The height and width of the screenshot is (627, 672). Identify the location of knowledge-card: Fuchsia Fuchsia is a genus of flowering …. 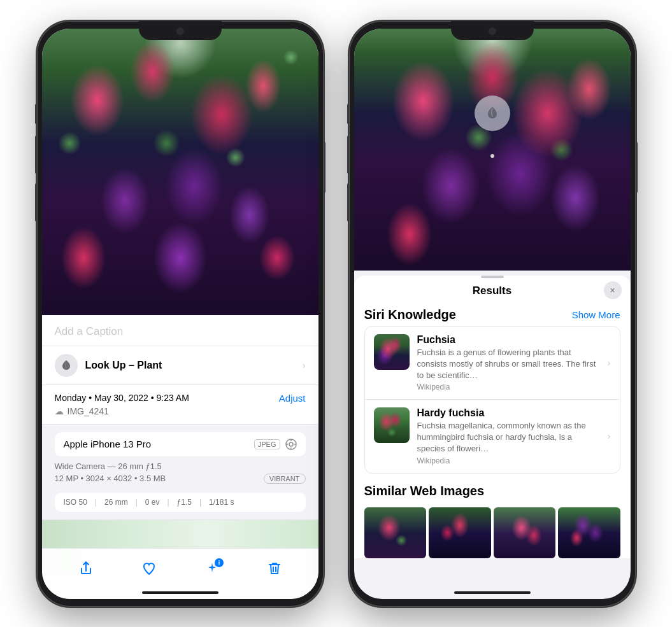
(492, 400).